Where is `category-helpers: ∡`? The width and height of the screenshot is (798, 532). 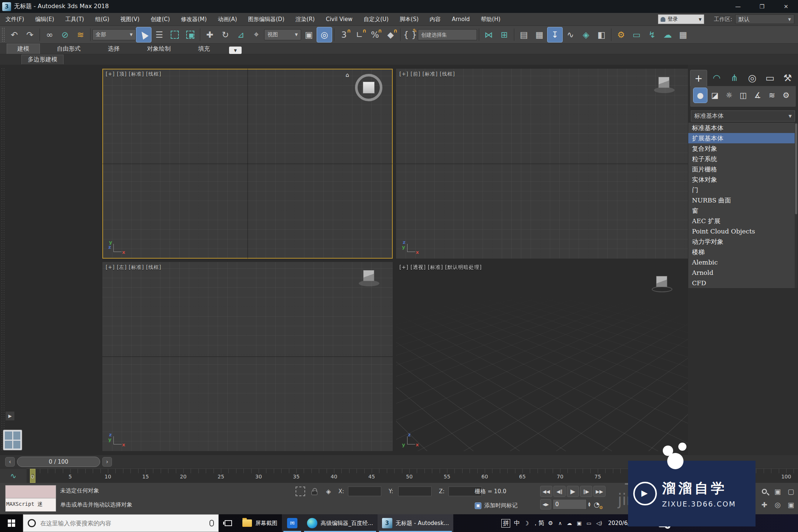
category-helpers: ∡ is located at coordinates (757, 95).